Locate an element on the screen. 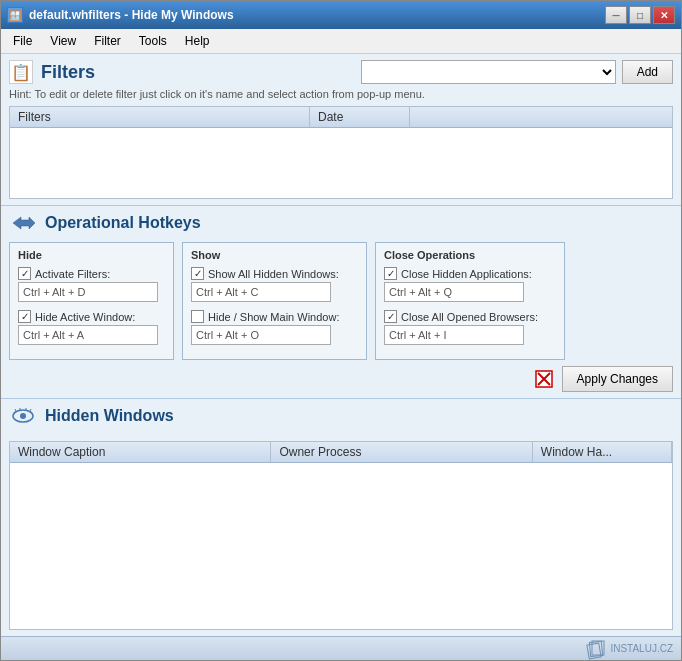 The width and height of the screenshot is (682, 661). activate-filters-label: Activate Filters: is located at coordinates (72, 274).